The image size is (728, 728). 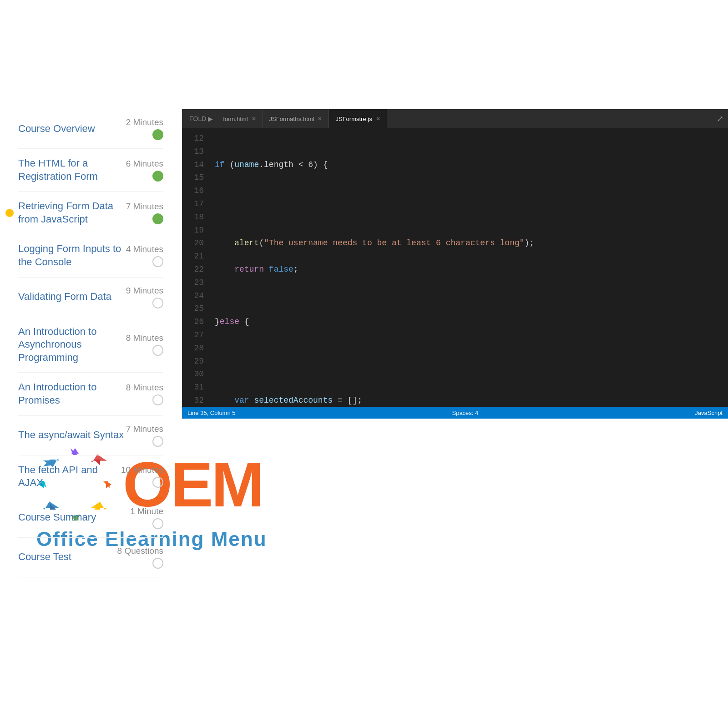 What do you see at coordinates (91, 558) in the screenshot?
I see `sidebar-item-10: Course Test8 Questions` at bounding box center [91, 558].